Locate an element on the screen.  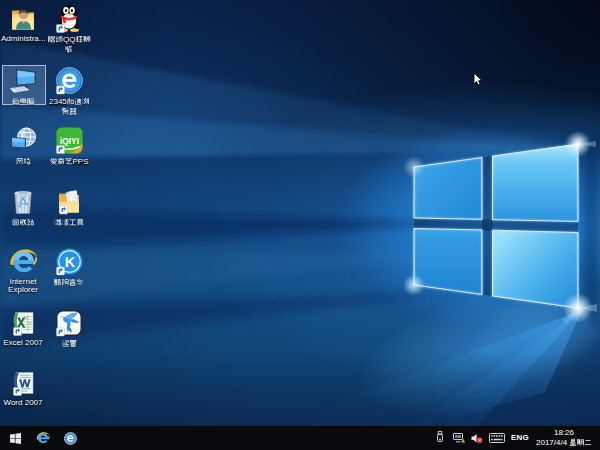
svg-text: iQIYI is located at coordinates (68, 141).